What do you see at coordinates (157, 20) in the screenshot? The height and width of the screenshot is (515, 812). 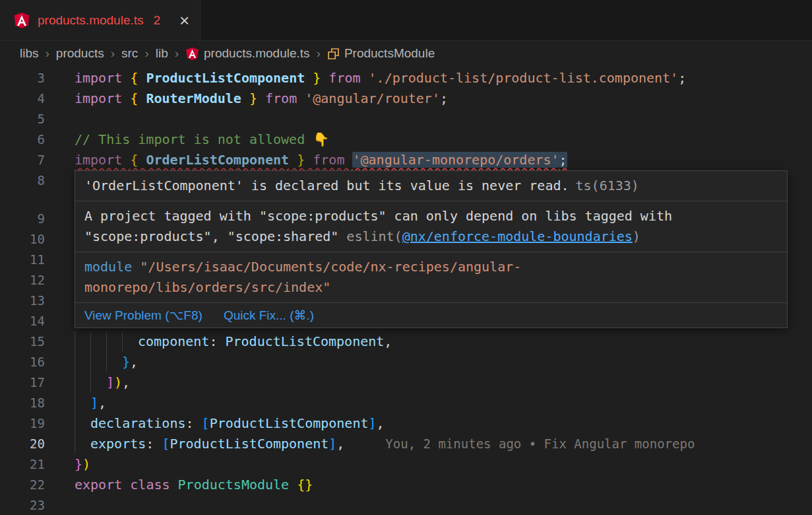 I see `tab-problem-count-badge: 2` at bounding box center [157, 20].